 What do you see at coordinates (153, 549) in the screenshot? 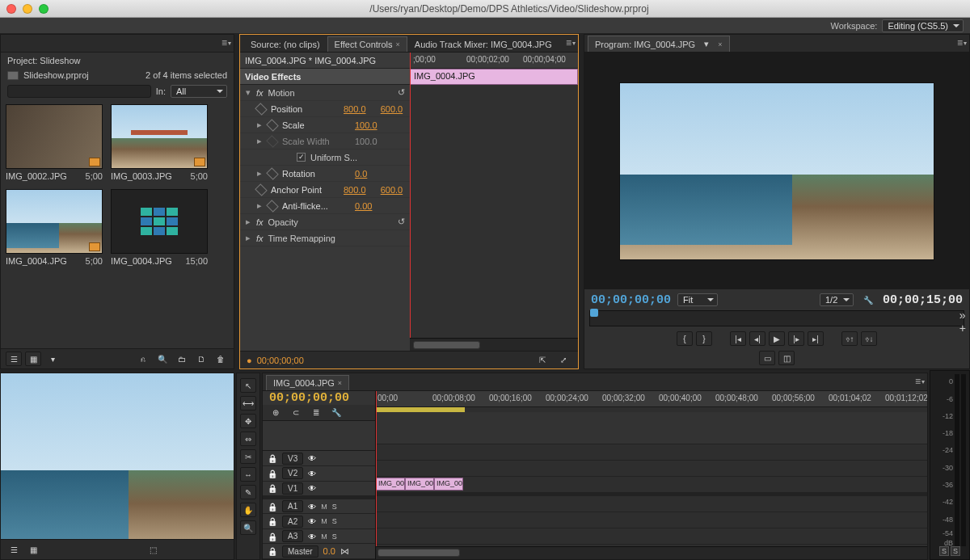
I see `ingest-icon: ⬚` at bounding box center [153, 549].